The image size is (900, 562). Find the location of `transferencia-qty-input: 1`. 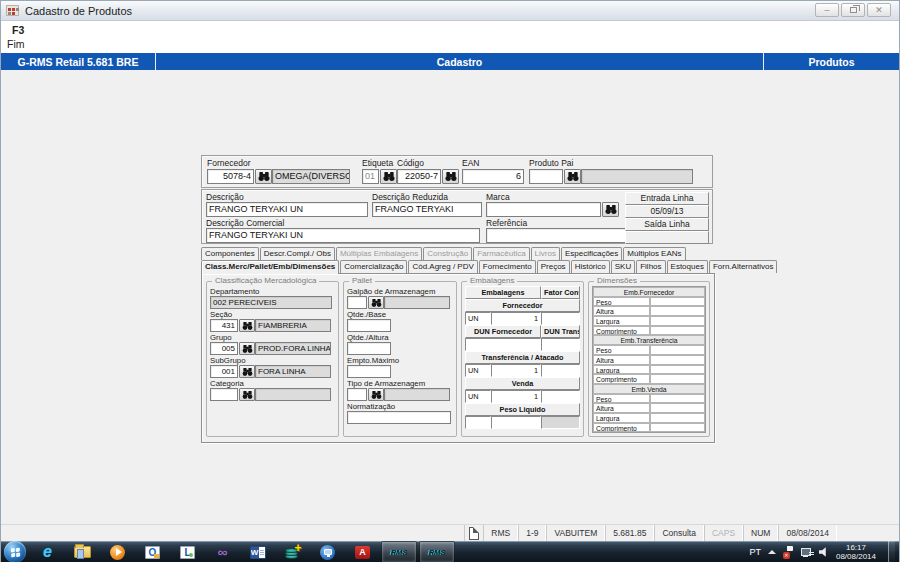

transferencia-qty-input: 1 is located at coordinates (516, 370).